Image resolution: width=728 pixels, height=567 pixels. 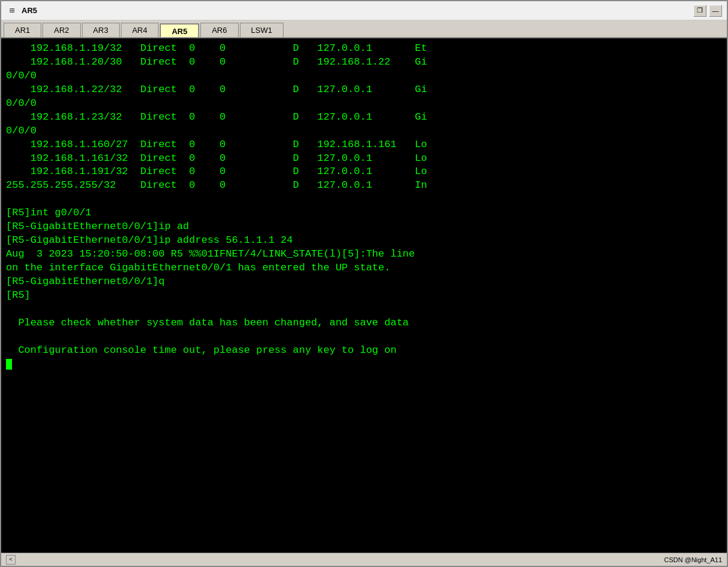 What do you see at coordinates (12, 11) in the screenshot?
I see `window-icon: ⊞` at bounding box center [12, 11].